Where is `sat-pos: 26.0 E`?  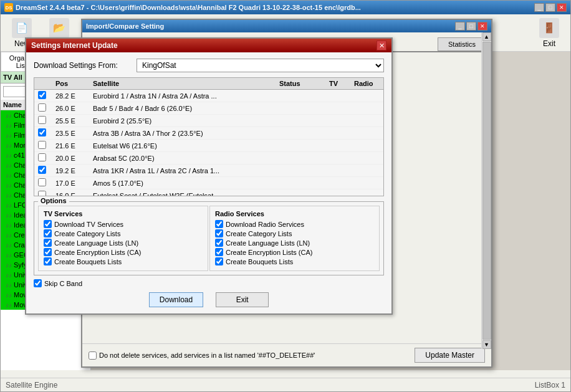 sat-pos: 26.0 E is located at coordinates (73, 108).